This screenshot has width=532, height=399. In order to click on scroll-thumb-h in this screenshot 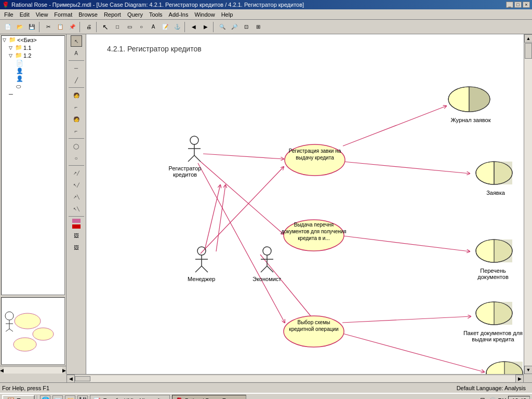, I will do `click(83, 379)`.